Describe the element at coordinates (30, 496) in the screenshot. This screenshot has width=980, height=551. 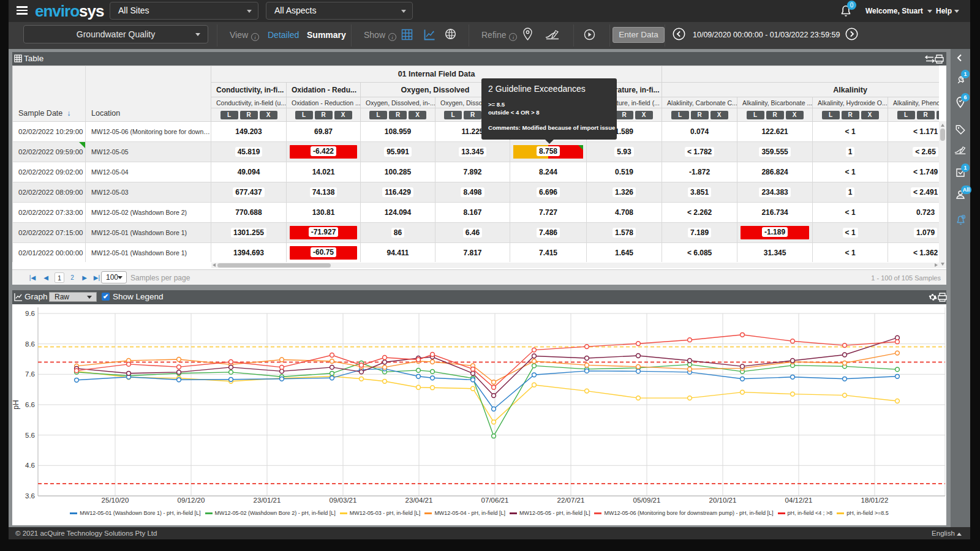
I see `svg-text: 3.6` at that location.